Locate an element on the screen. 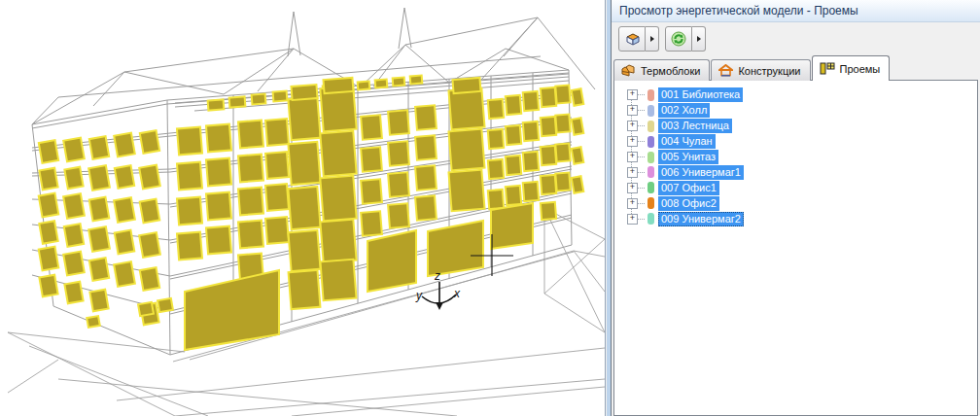 This screenshot has height=416, width=980. tree-item: + 009 Универмаг2 is located at coordinates (795, 219).